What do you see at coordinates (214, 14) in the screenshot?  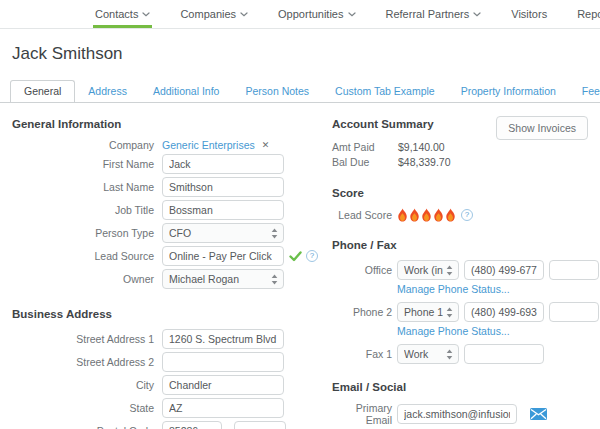 I see `nav-item-companies: Companies` at bounding box center [214, 14].